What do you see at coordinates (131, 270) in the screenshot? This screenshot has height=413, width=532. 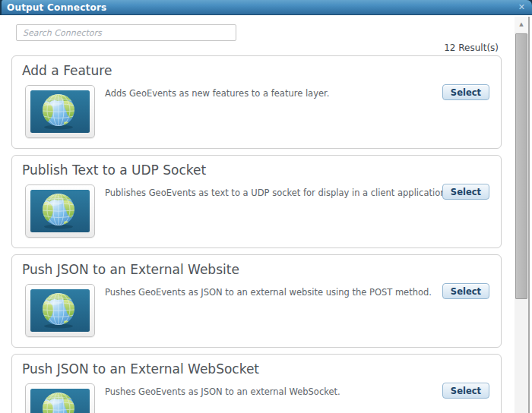 I see `connector-title: Push JSON to an External Website` at bounding box center [131, 270].